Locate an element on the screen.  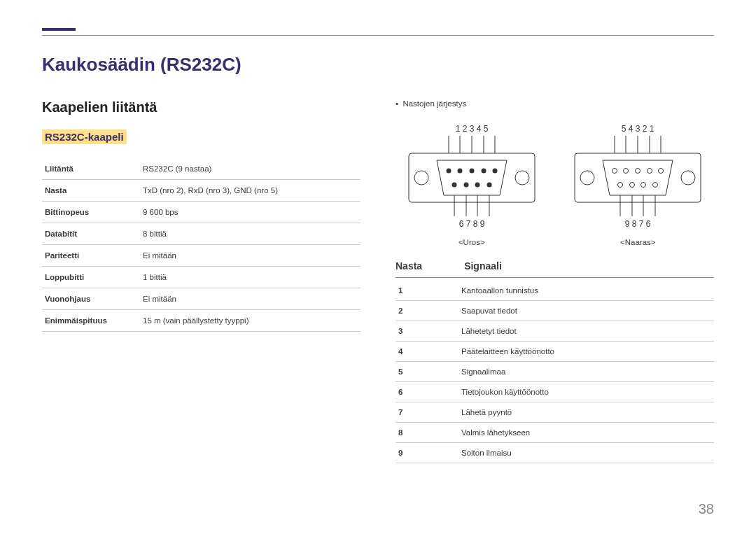
pin-signal: Signaalimaa is located at coordinates (587, 372).